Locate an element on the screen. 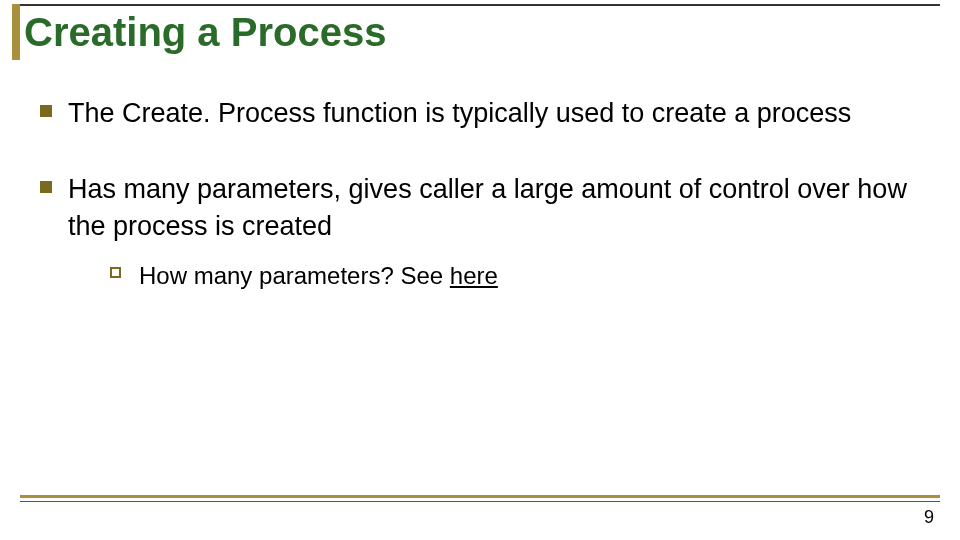  title-rule is located at coordinates (476, 5).